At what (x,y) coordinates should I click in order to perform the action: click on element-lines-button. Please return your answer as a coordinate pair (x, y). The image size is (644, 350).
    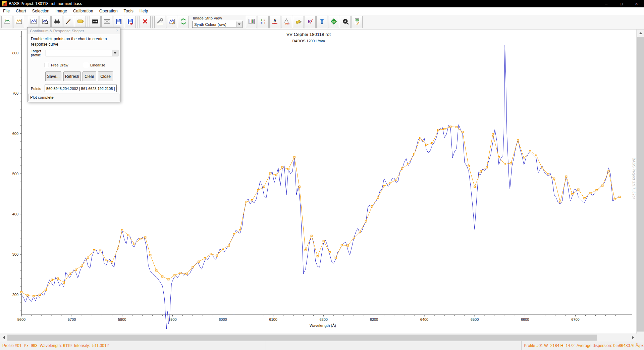
    Looking at the image, I should click on (252, 22).